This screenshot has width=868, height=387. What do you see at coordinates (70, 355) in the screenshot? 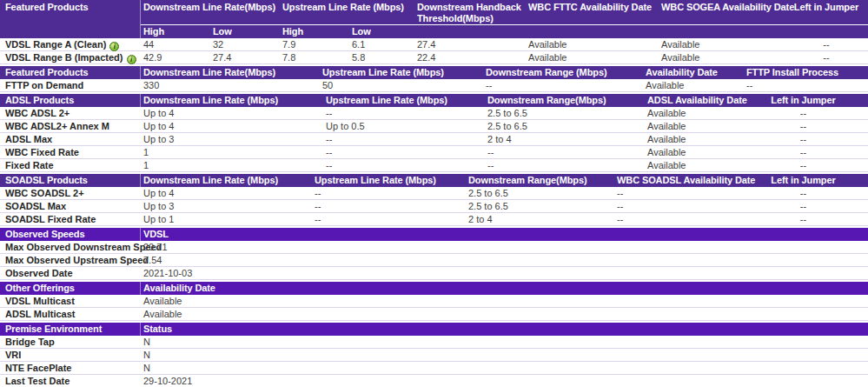
I see `row-label: VRI` at bounding box center [70, 355].